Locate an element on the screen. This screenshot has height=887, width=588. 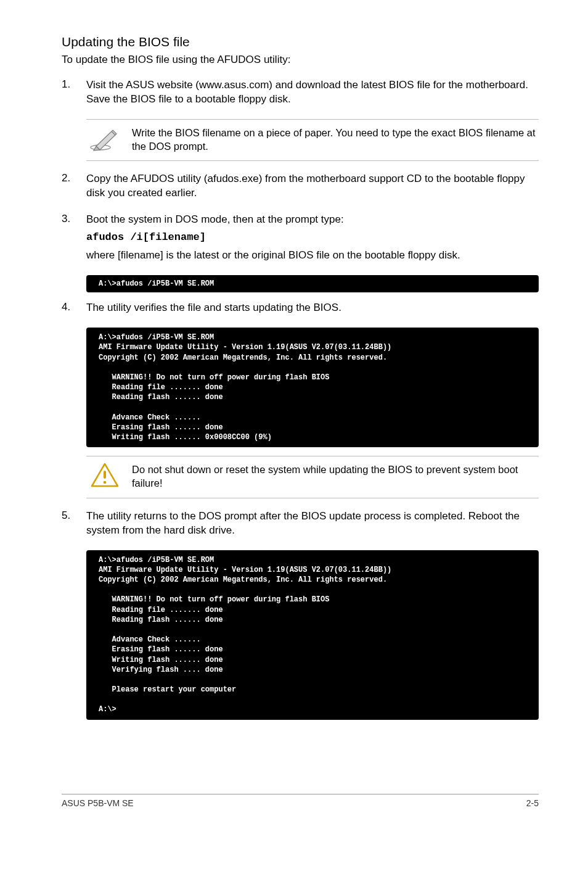
steps-list-cont2: 4. The utility verifies the file and sta… is located at coordinates (300, 310).